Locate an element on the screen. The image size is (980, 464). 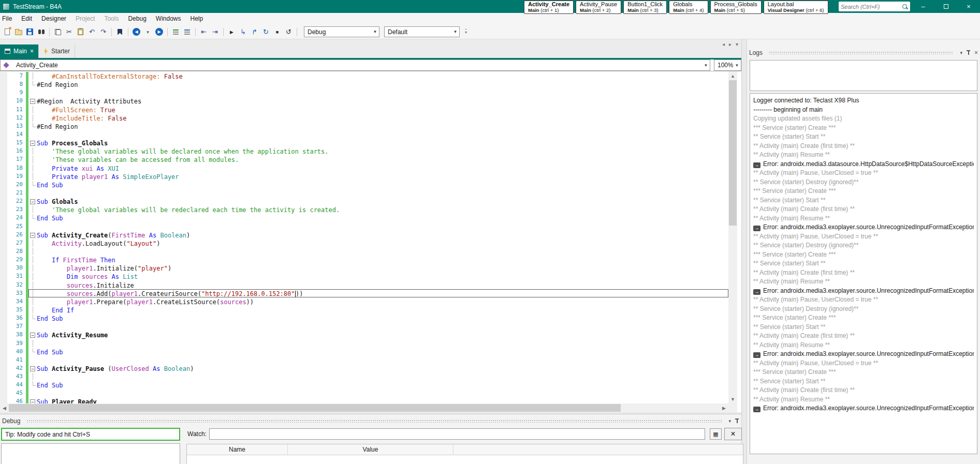
log-entry: Copying updated assets files (1) is located at coordinates (864, 119).